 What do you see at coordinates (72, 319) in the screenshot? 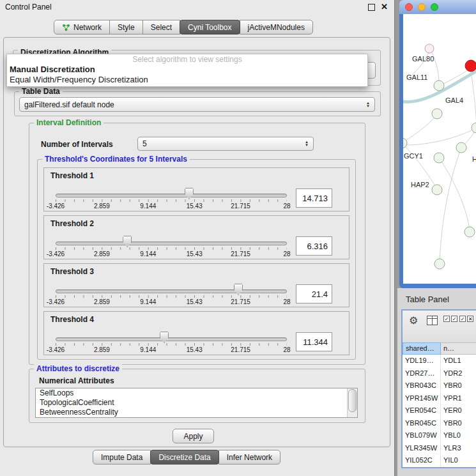
I see `threshold-4-label: Threshold 4` at bounding box center [72, 319].